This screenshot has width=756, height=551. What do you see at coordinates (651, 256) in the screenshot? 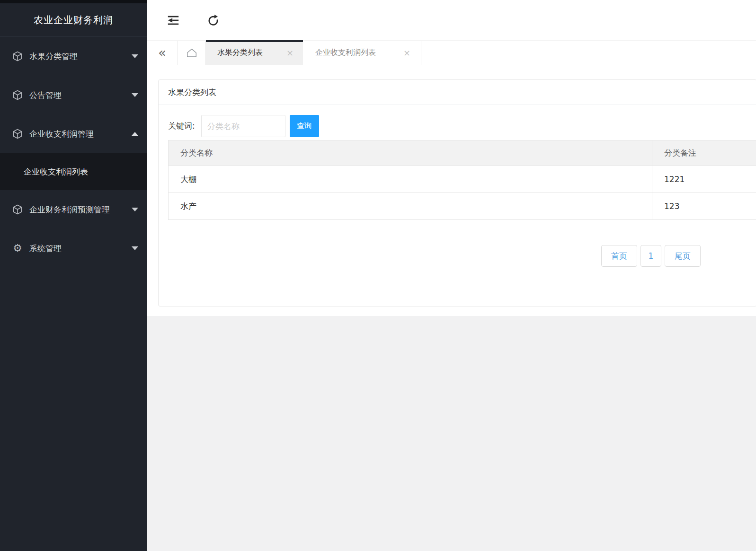
I see `page-number-button: 1` at bounding box center [651, 256].